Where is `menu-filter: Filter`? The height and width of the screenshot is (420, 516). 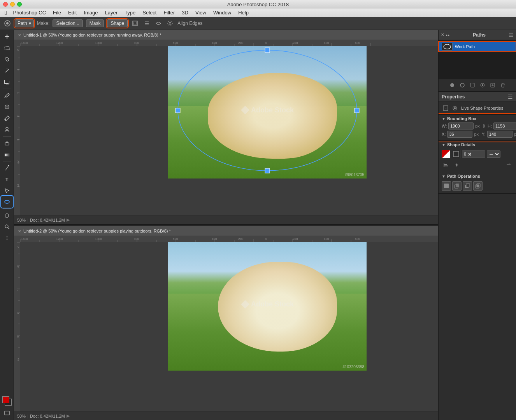 menu-filter: Filter is located at coordinates (169, 12).